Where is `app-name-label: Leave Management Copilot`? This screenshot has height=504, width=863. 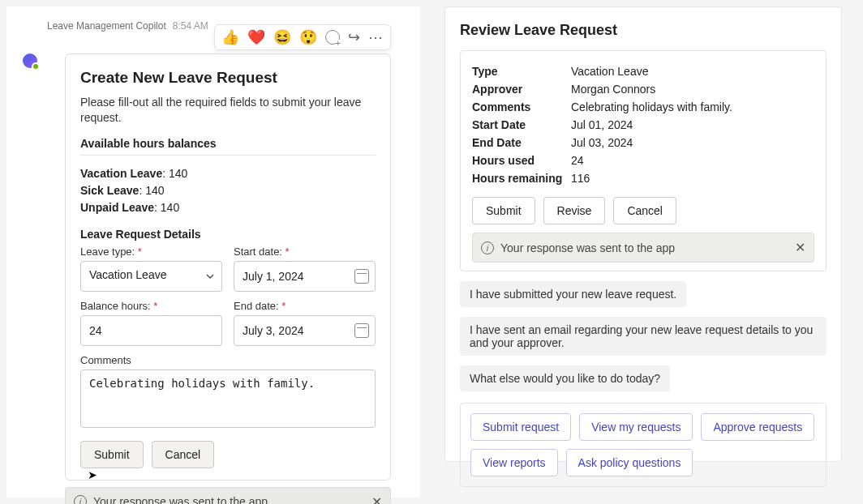 app-name-label: Leave Management Copilot is located at coordinates (107, 26).